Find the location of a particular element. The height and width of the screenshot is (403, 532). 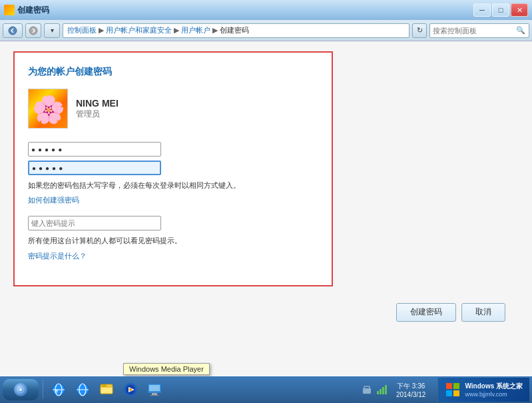

breadcrumb-part2: 用户帐户和家庭安全 is located at coordinates (138, 31).